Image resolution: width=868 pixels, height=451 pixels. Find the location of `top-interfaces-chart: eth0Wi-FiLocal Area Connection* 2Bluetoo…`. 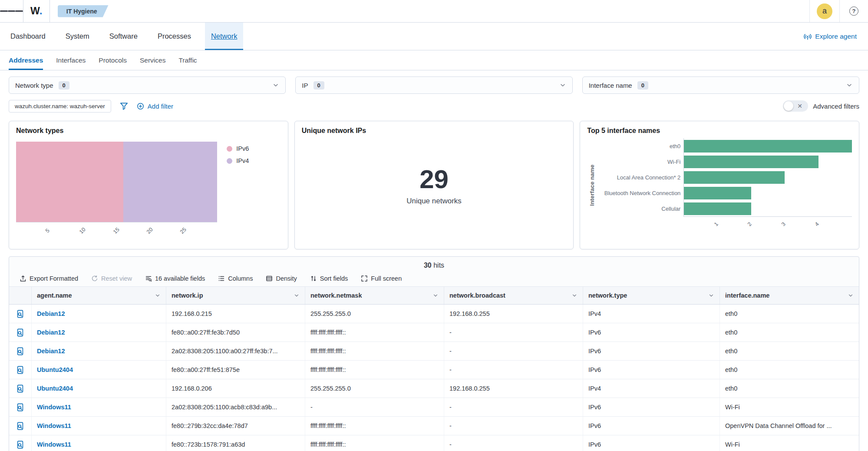

top-interfaces-chart: eth0Wi-FiLocal Area Connection* 2Bluetoo… is located at coordinates (724, 185).